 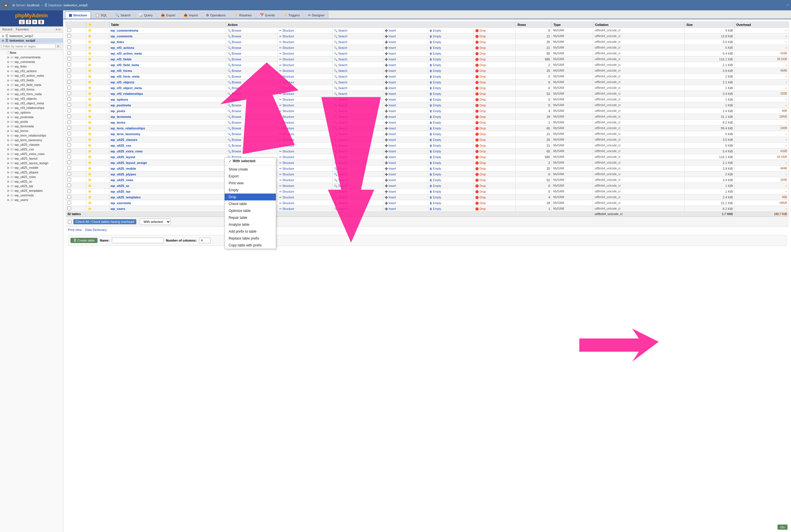 What do you see at coordinates (75, 230) in the screenshot?
I see `print-view-link: Print view` at bounding box center [75, 230].